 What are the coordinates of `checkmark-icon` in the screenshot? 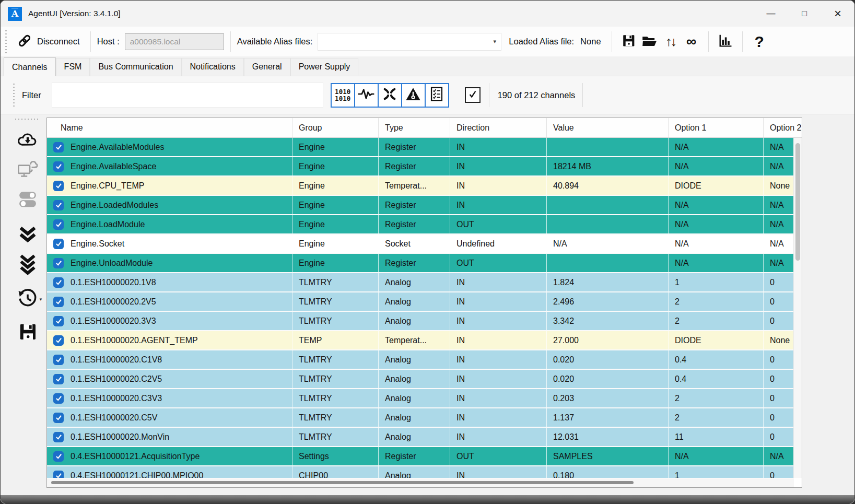 It's located at (473, 95).